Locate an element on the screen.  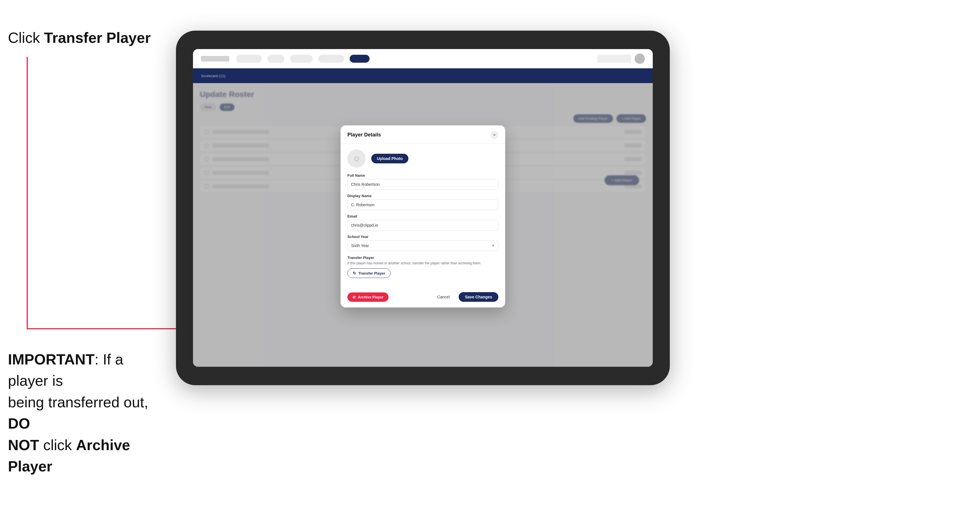
archive-player-button: ⊘ Archive Player is located at coordinates (368, 297).